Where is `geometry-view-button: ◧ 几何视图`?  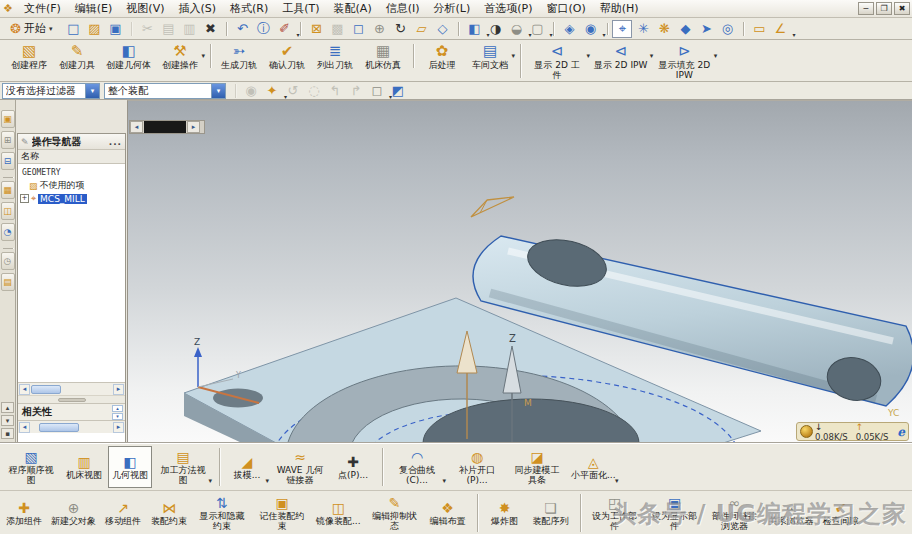
geometry-view-button: ◧ 几何视图 is located at coordinates (130, 467).